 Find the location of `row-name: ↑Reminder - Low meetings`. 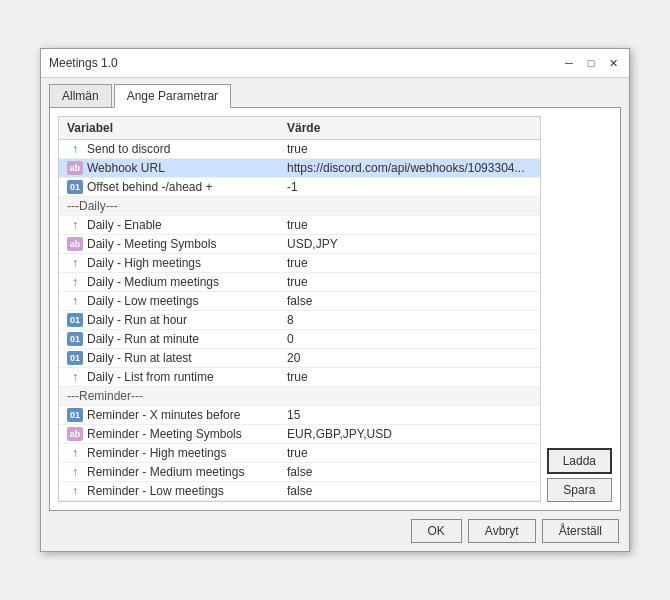

row-name: ↑Reminder - Low meetings is located at coordinates (169, 491).